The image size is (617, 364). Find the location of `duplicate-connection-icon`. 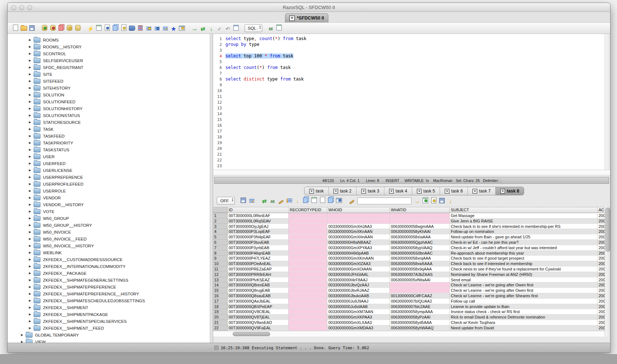

duplicate-connection-icon is located at coordinates (61, 27).